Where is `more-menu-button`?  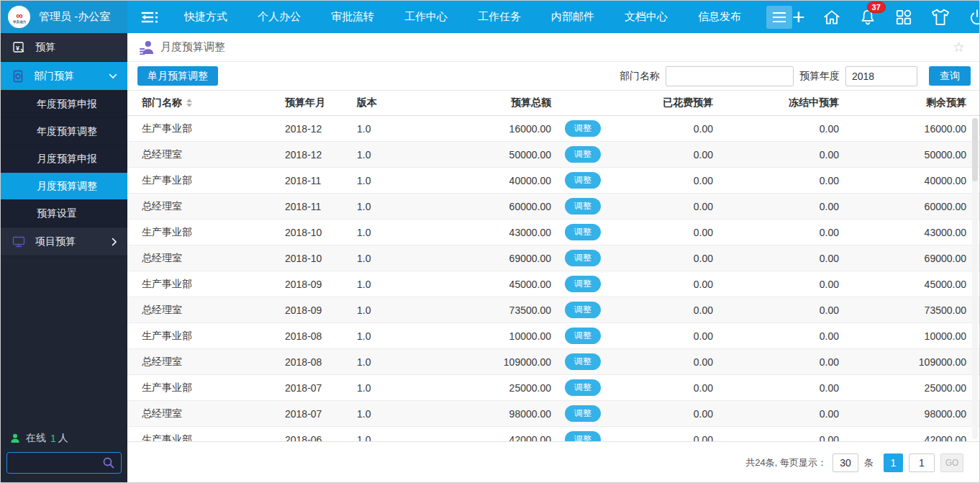
more-menu-button is located at coordinates (779, 17).